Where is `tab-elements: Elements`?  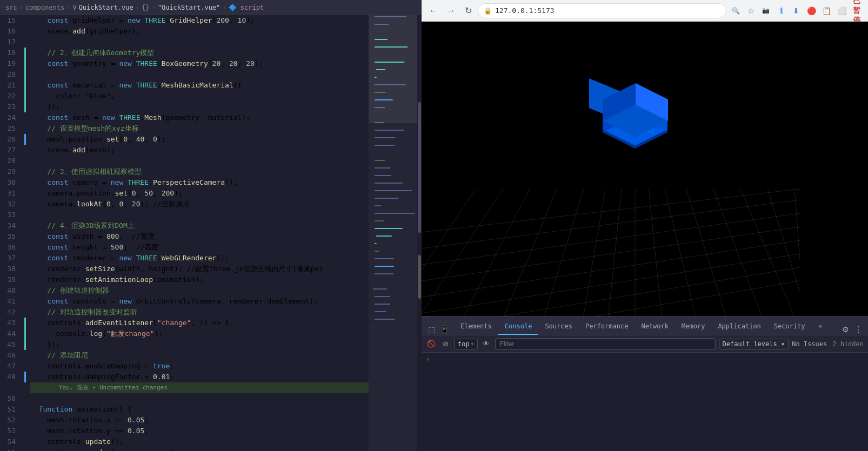 tab-elements: Elements is located at coordinates (476, 327).